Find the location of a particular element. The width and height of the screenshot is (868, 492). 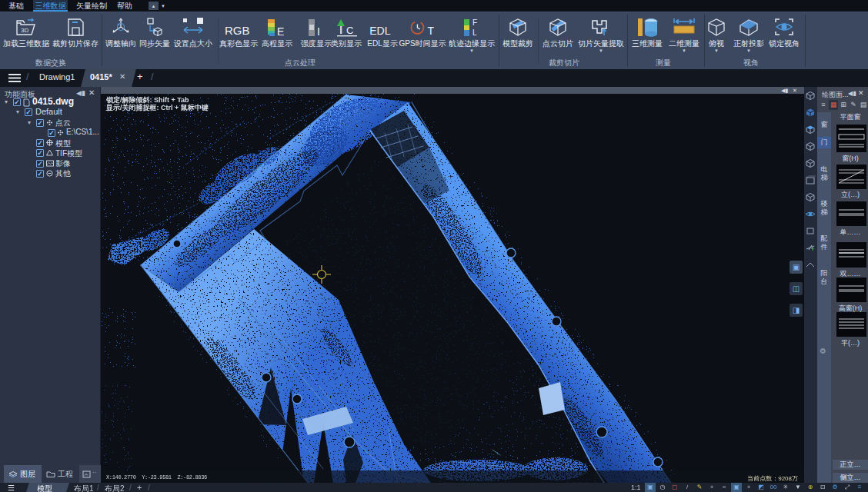

svg-text: T is located at coordinates (431, 31).